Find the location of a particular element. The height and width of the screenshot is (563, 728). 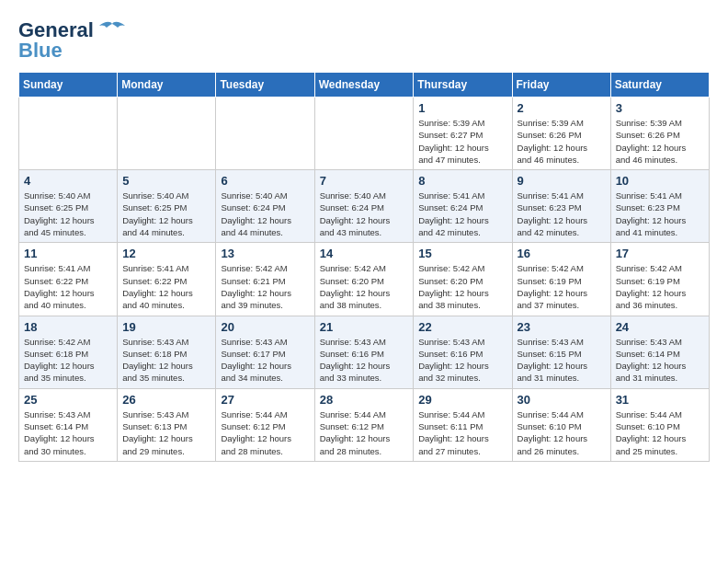

calendar-cell: 11Sunrise: 5:41 AM Sunset: 6:22 PM Dayli… is located at coordinates (68, 280).